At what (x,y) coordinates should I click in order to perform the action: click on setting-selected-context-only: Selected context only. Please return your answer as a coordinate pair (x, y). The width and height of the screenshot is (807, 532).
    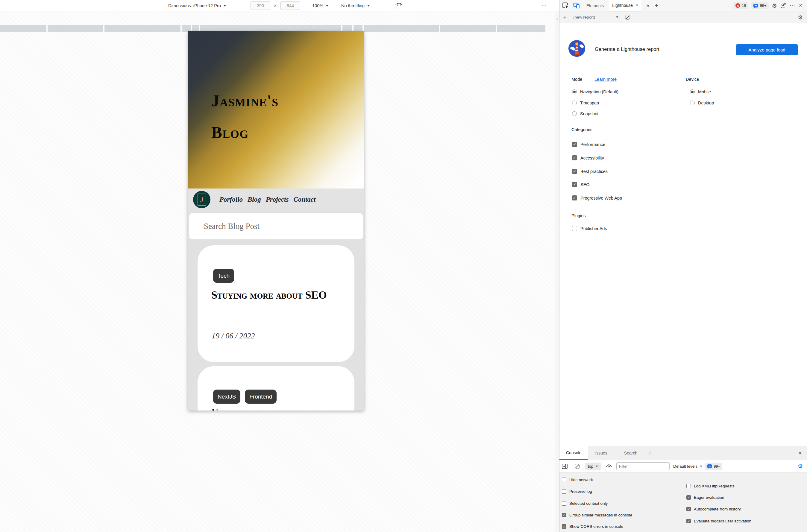
    Looking at the image, I should click on (585, 504).